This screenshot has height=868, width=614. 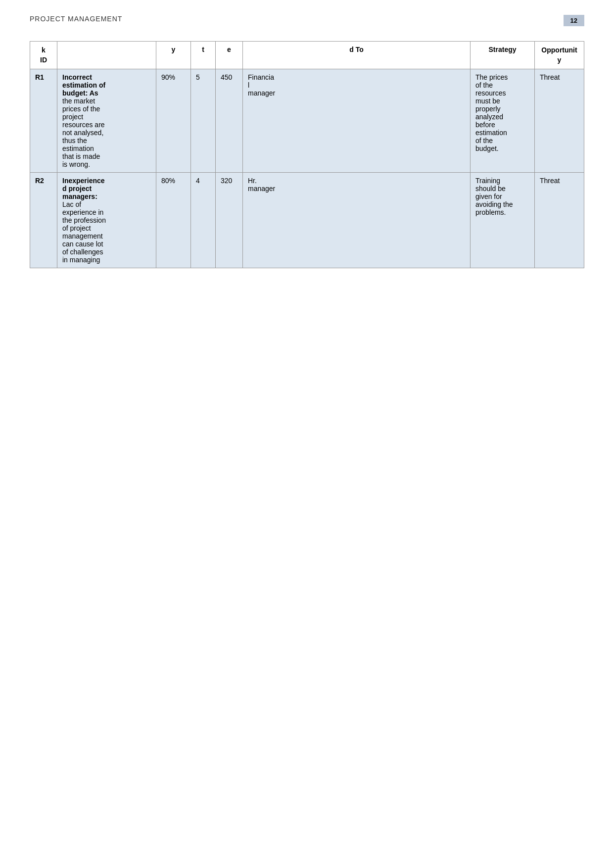 What do you see at coordinates (107, 55) in the screenshot?
I see `col-header-risk` at bounding box center [107, 55].